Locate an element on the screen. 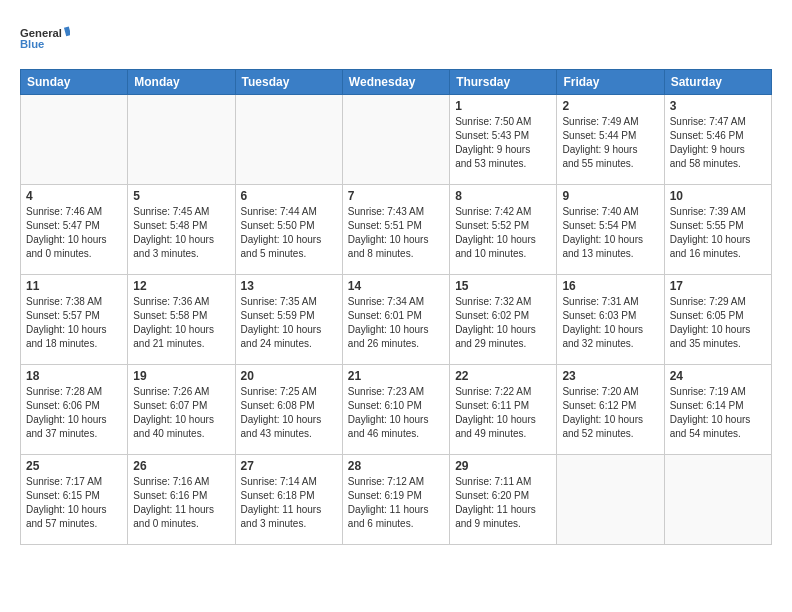 The width and height of the screenshot is (792, 612). day-info: Sunrise: 7:46 AM Sunset: 5:47 PM Dayligh… is located at coordinates (74, 233).